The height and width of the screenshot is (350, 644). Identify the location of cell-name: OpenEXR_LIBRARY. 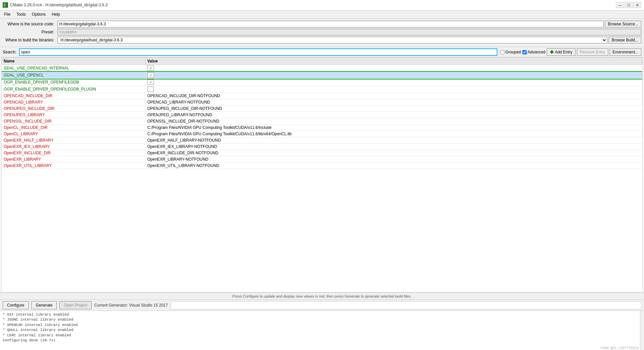
(73, 159).